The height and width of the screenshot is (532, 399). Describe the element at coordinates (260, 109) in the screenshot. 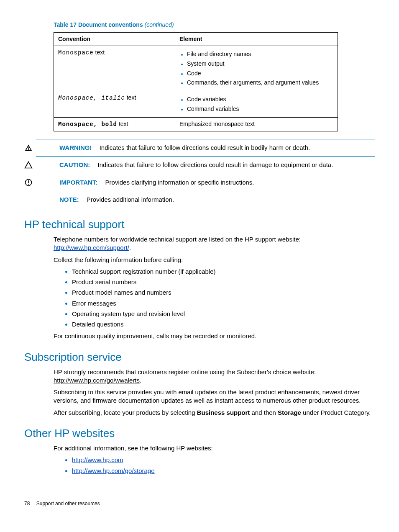

I see `list-item: Command variables` at that location.